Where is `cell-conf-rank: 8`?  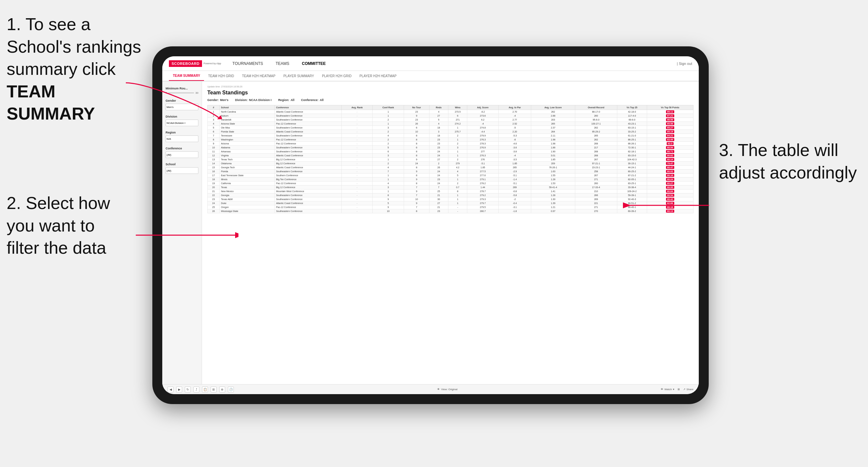 cell-conf-rank: 8 is located at coordinates (388, 195).